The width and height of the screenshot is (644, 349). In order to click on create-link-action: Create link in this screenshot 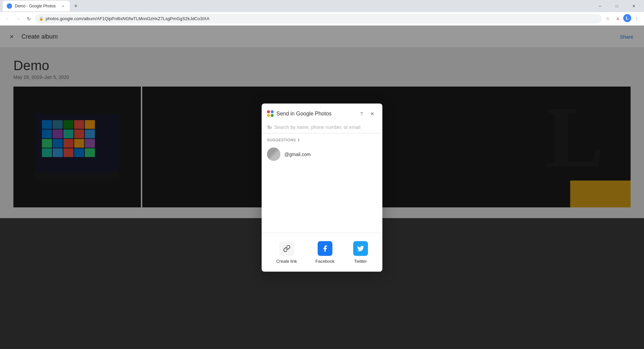, I will do `click(286, 252)`.